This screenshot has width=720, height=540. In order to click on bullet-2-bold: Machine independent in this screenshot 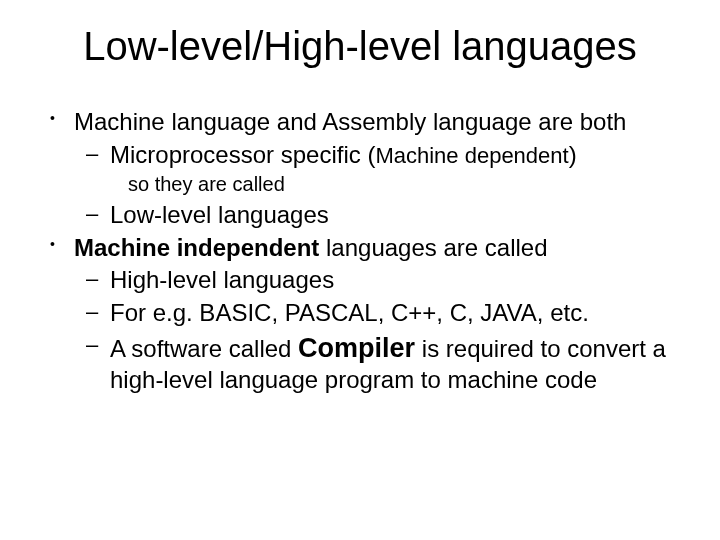, I will do `click(196, 248)`.